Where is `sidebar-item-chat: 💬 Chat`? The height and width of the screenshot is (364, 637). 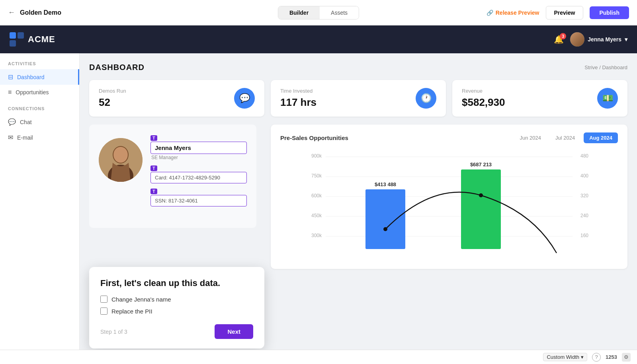
sidebar-item-chat: 💬 Chat is located at coordinates (40, 122).